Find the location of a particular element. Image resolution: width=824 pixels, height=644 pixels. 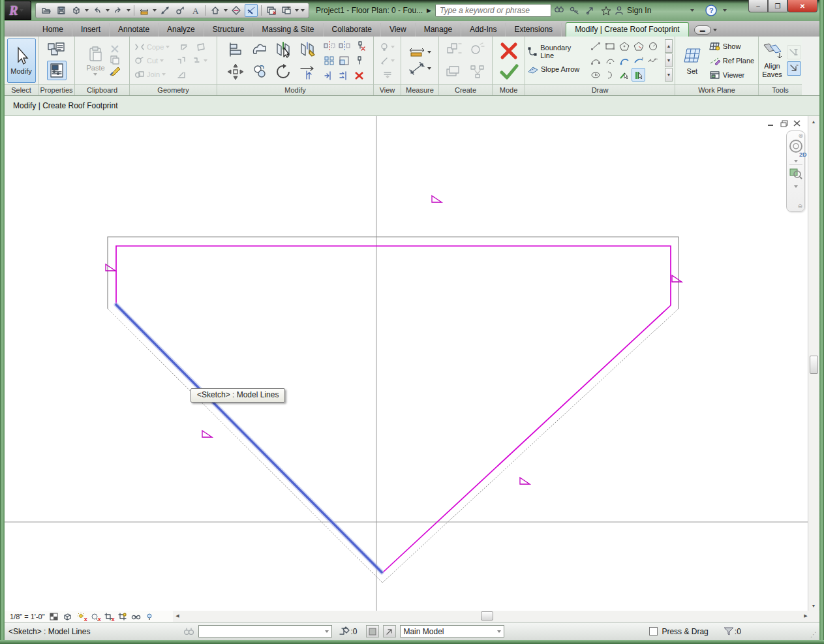

help-icon: ? is located at coordinates (711, 10).